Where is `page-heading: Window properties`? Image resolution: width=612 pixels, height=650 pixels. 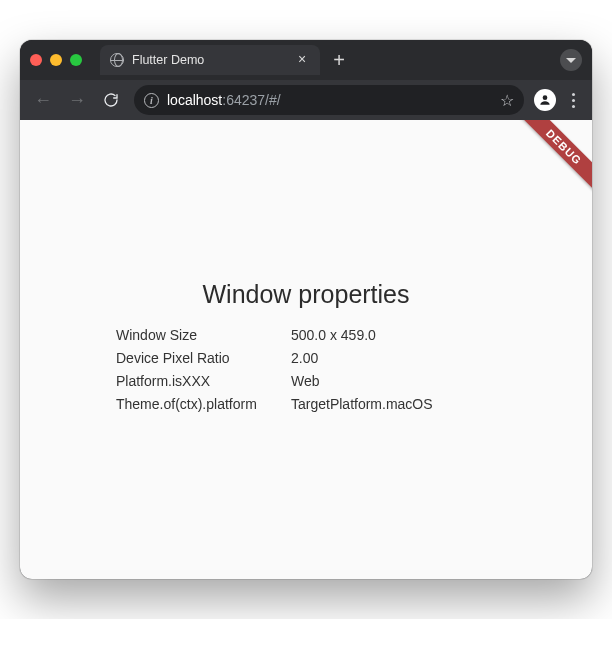
page-heading: Window properties is located at coordinates (306, 294).